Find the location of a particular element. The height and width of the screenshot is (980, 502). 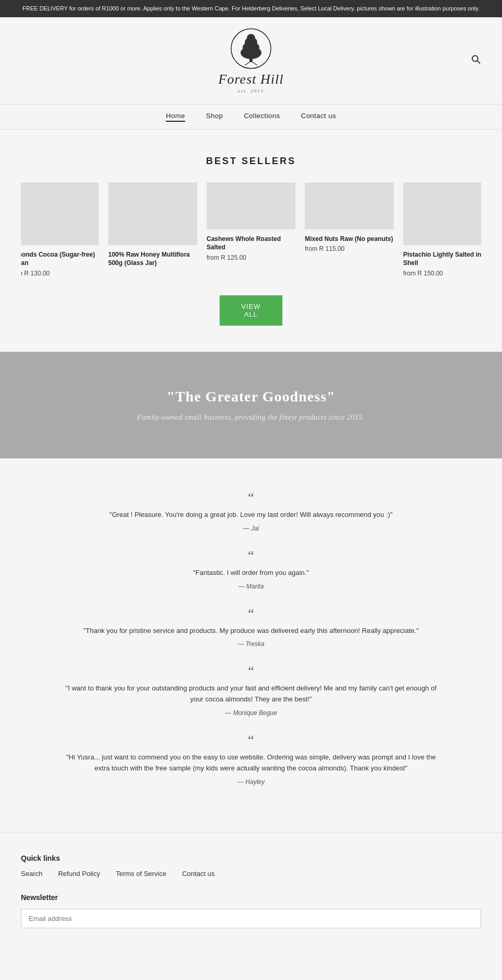

testimonial-author-4: — Monique Begue is located at coordinates (251, 713).